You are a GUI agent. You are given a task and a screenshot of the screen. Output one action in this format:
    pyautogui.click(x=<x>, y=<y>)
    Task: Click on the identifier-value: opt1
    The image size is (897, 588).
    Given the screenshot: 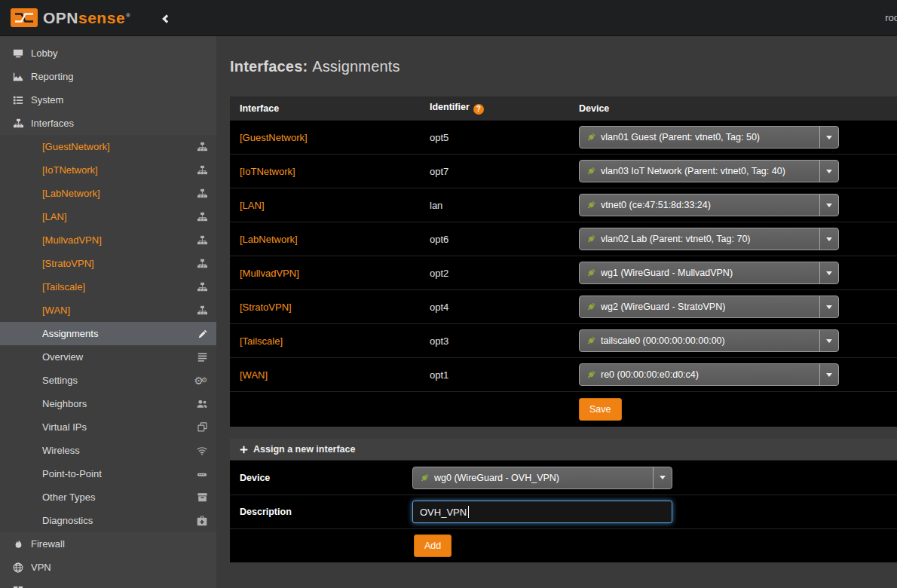 What is the action you would take?
    pyautogui.click(x=494, y=375)
    